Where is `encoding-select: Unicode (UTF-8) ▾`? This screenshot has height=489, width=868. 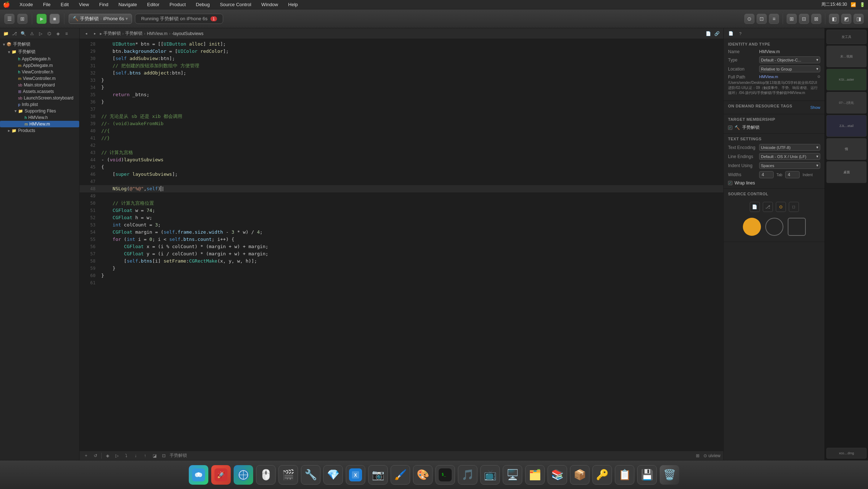 encoding-select: Unicode (UTF-8) ▾ is located at coordinates (790, 148).